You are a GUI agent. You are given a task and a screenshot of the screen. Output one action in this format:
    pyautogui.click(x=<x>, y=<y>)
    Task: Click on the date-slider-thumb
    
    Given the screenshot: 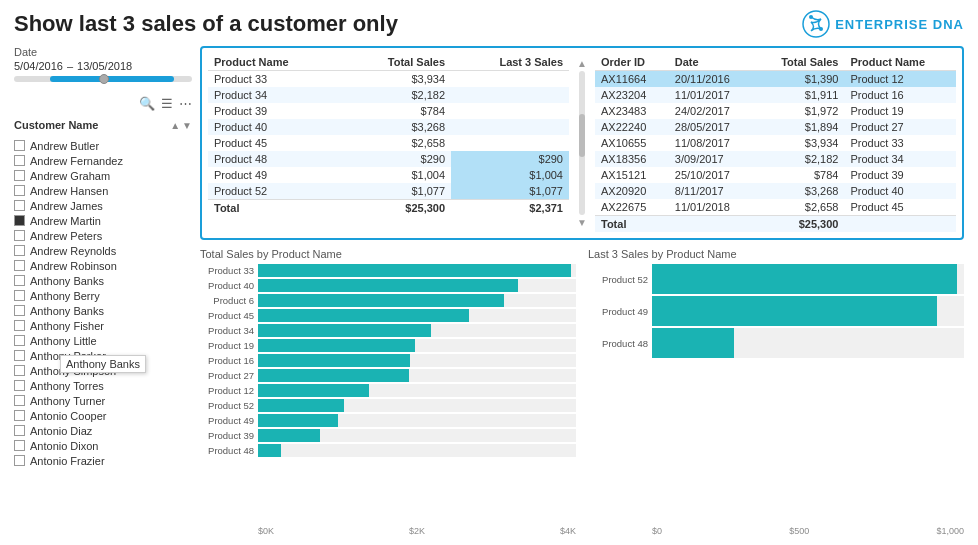 What is the action you would take?
    pyautogui.click(x=104, y=79)
    